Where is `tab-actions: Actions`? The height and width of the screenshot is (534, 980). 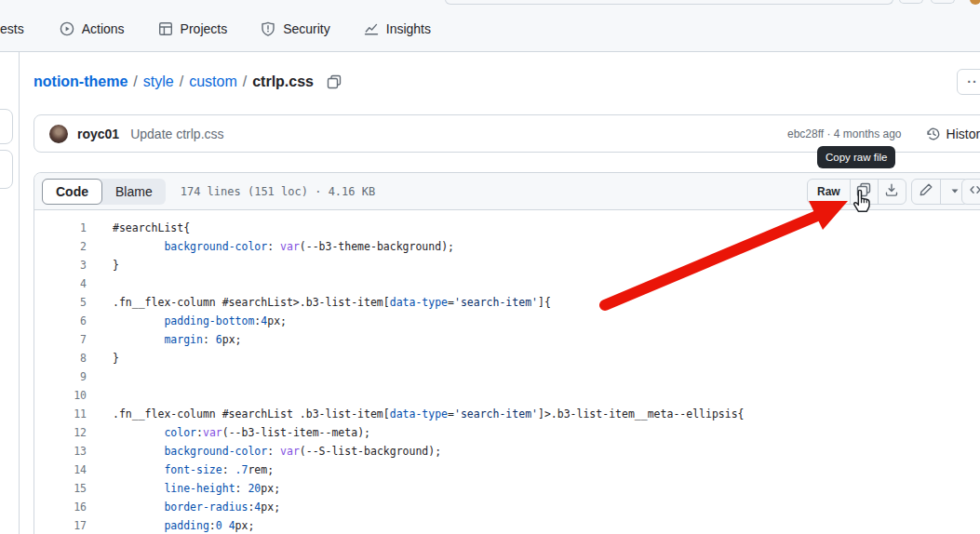 tab-actions: Actions is located at coordinates (92, 29).